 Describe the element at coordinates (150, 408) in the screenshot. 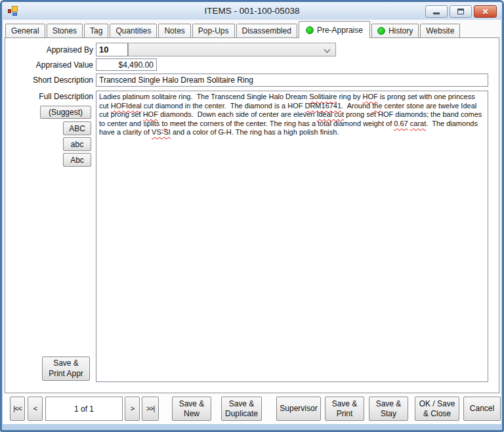

I see `last-record-button: >>|` at that location.